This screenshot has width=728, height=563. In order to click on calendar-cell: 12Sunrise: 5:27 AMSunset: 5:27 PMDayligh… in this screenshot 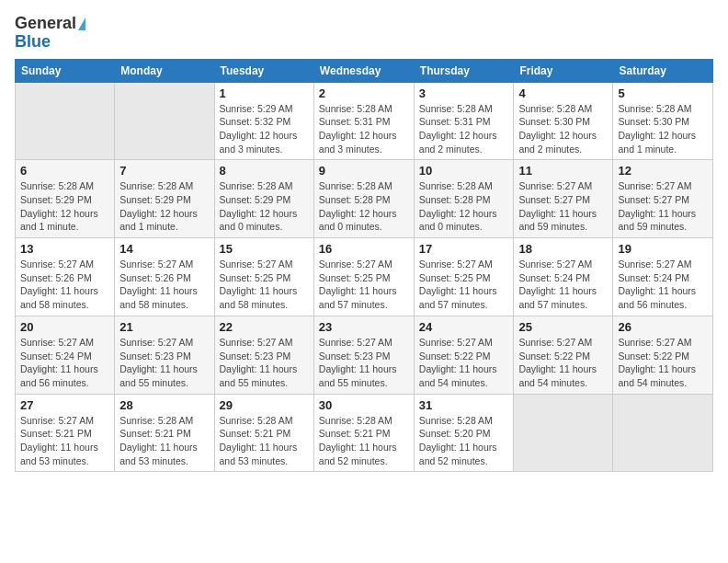, I will do `click(664, 199)`.